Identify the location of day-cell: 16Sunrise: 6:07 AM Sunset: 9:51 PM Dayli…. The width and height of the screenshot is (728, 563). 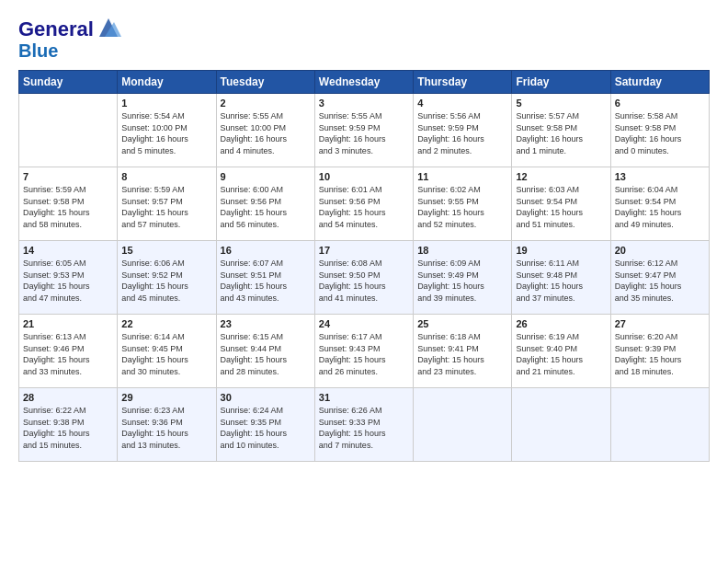
(265, 278).